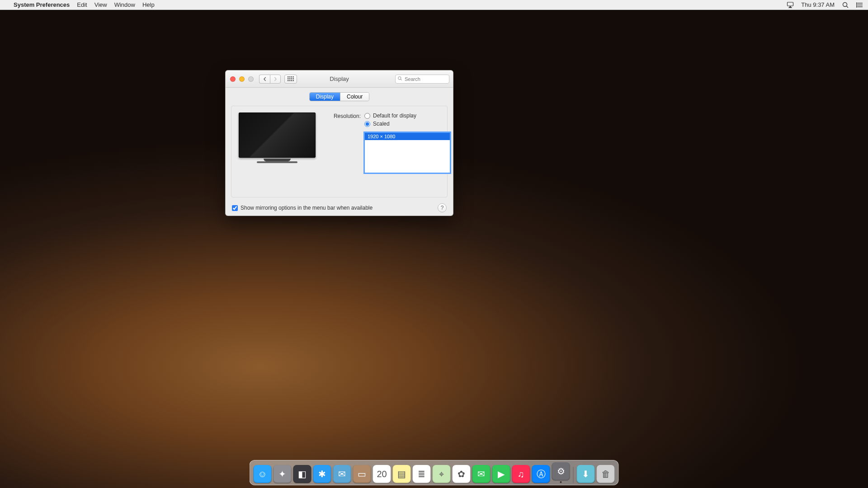 The image size is (868, 488). Describe the element at coordinates (344, 116) in the screenshot. I see `resolution-label: Resolution:` at that location.